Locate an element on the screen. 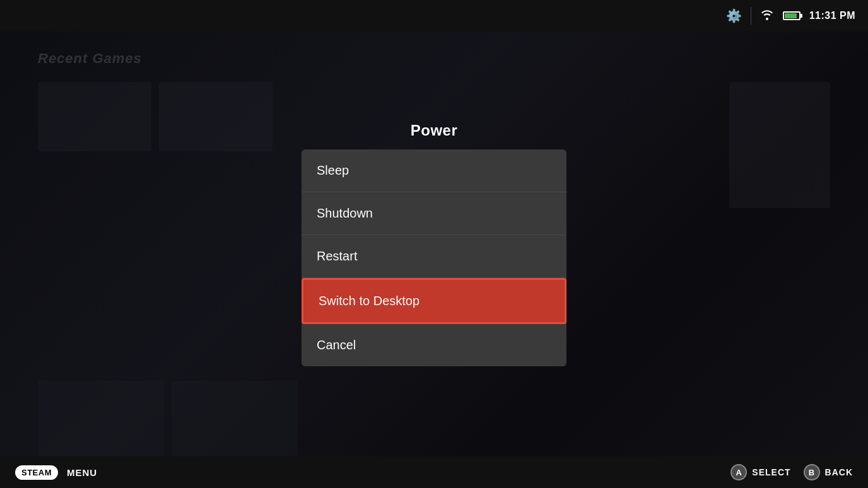 The image size is (868, 488). power-menu-item-cancel: Cancel is located at coordinates (434, 346).